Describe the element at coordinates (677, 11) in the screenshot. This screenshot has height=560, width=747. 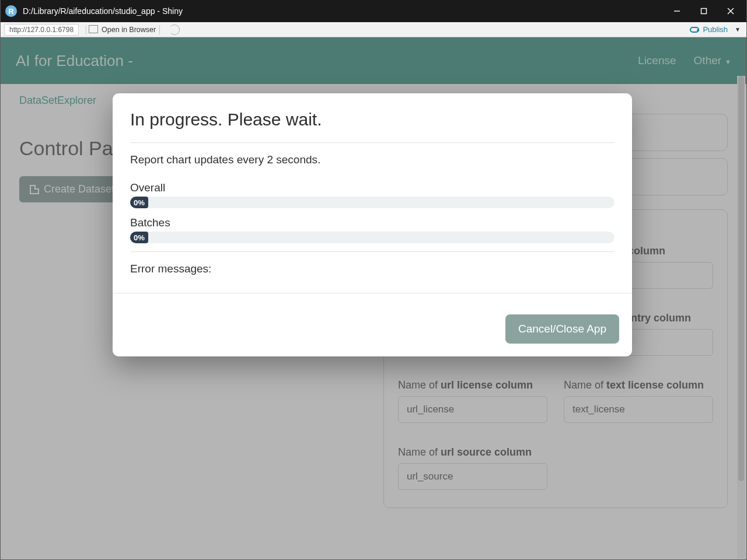
I see `window-minimize-button` at that location.